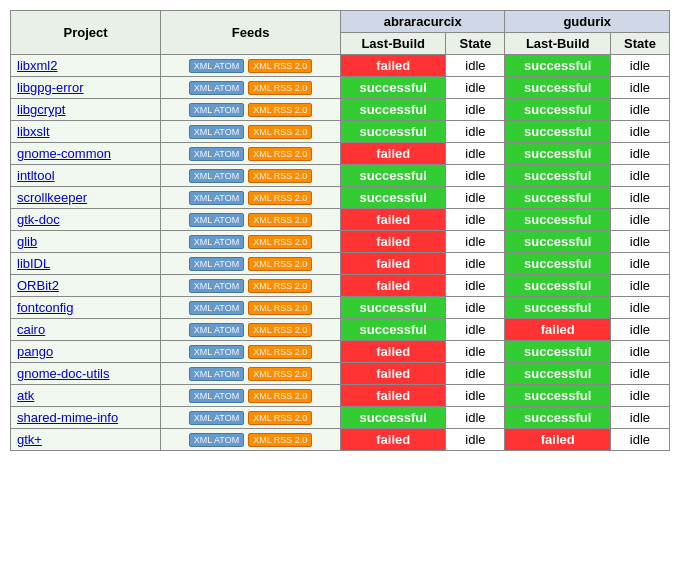  I want to click on project-cell: shared-mime-info, so click(86, 418).